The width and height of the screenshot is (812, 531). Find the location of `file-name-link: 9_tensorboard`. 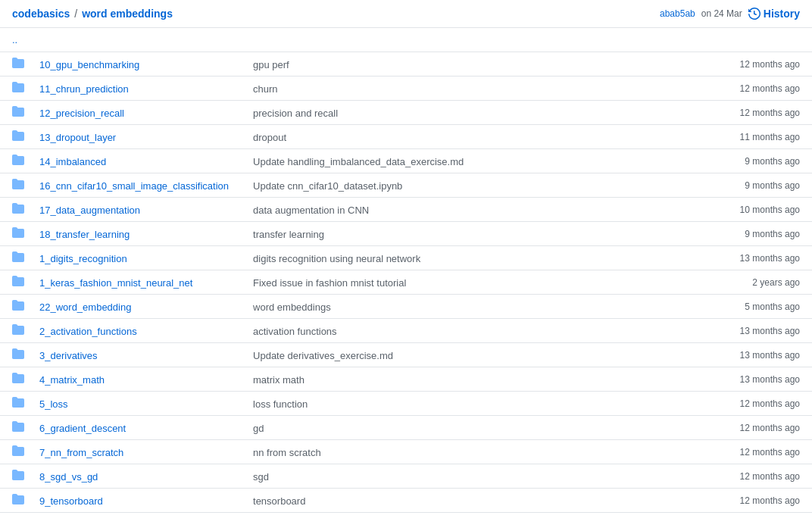

file-name-link: 9_tensorboard is located at coordinates (71, 501).